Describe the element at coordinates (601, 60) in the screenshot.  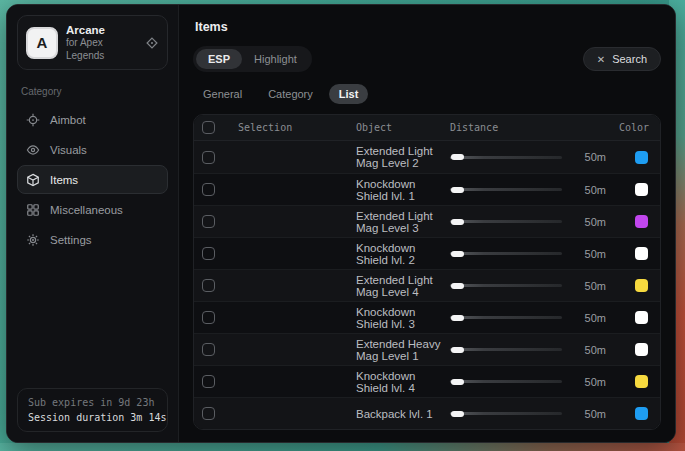
I see `search-icon: ✕` at that location.